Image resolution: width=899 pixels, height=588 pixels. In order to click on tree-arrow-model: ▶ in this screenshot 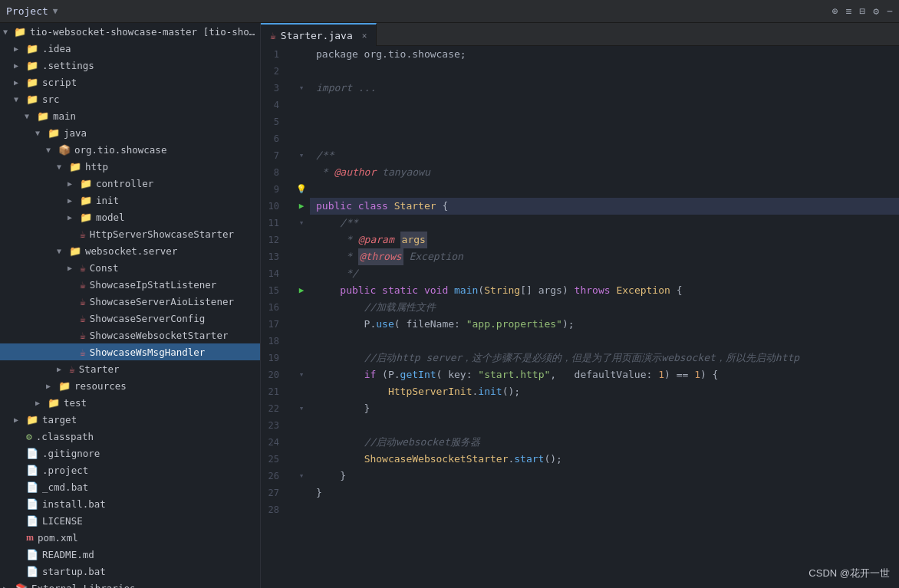, I will do `click(73, 218)`.